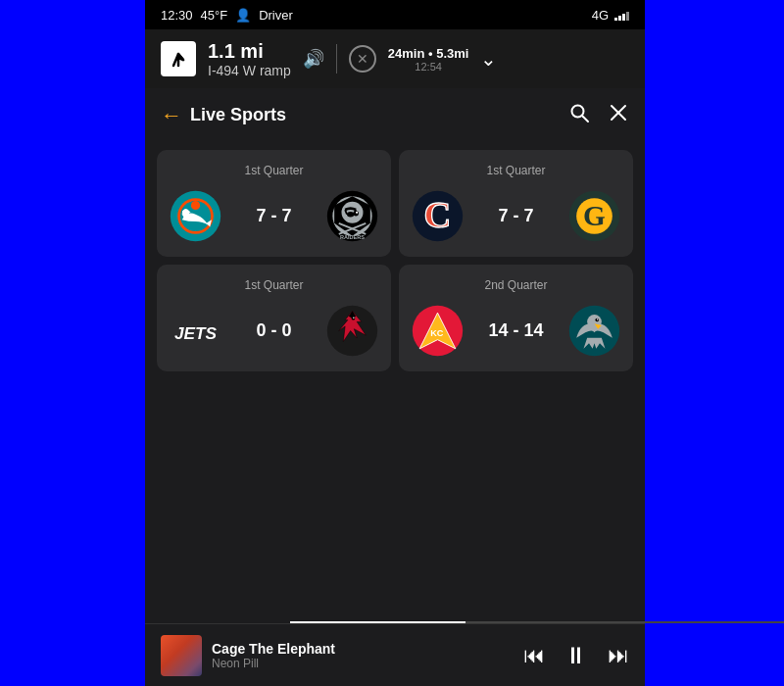 The image size is (784, 686). Describe the element at coordinates (537, 622) in the screenshot. I see `music-progress-bar` at that location.